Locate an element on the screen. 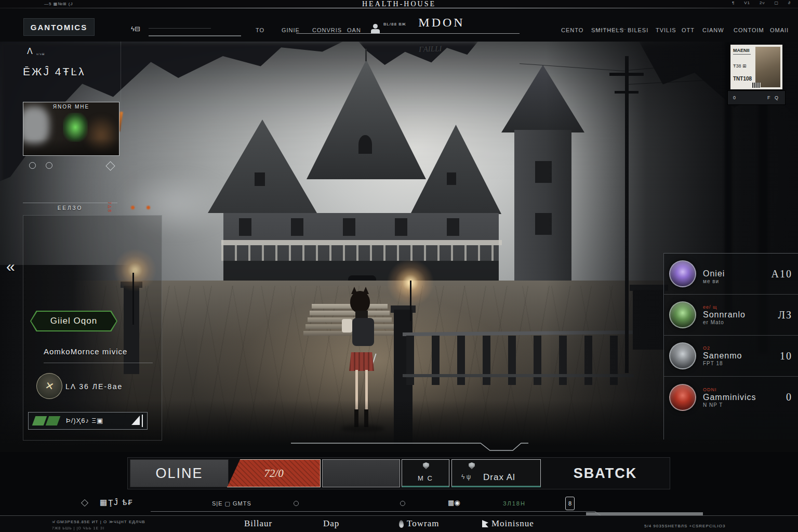  menu-item-bilesi: BILESI is located at coordinates (638, 30).